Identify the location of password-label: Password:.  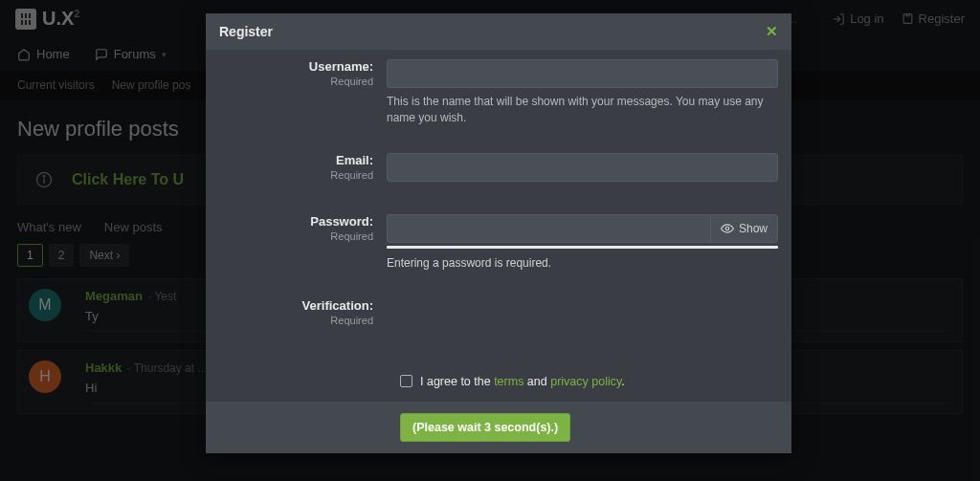
(342, 222).